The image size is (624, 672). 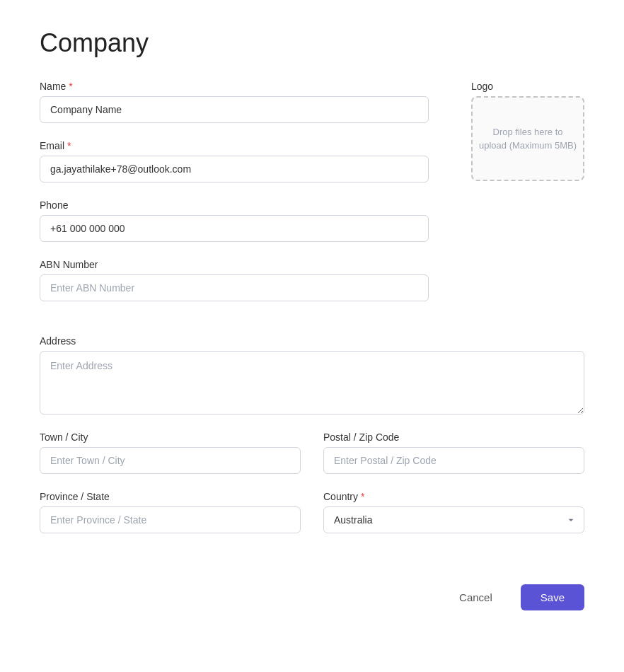 What do you see at coordinates (312, 43) in the screenshot?
I see `page-title: Company` at bounding box center [312, 43].